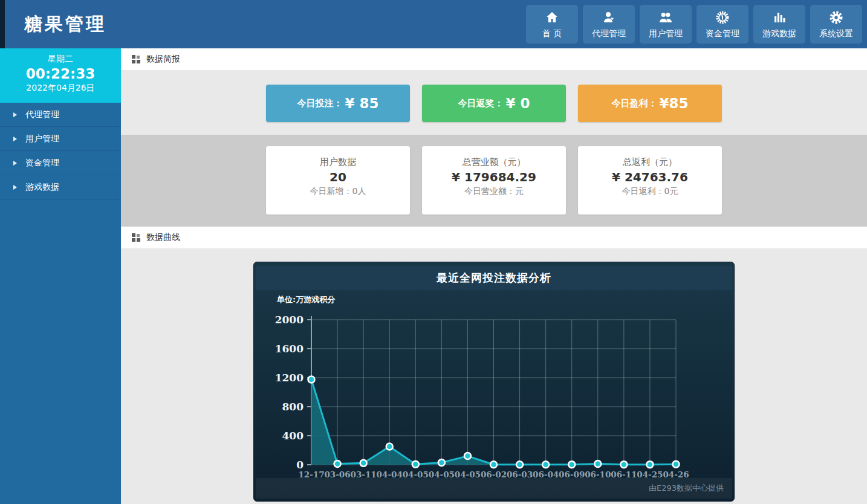 The image size is (867, 504). What do you see at coordinates (60, 115) in the screenshot?
I see `sidebar-item-agents: 代理管理` at bounding box center [60, 115].